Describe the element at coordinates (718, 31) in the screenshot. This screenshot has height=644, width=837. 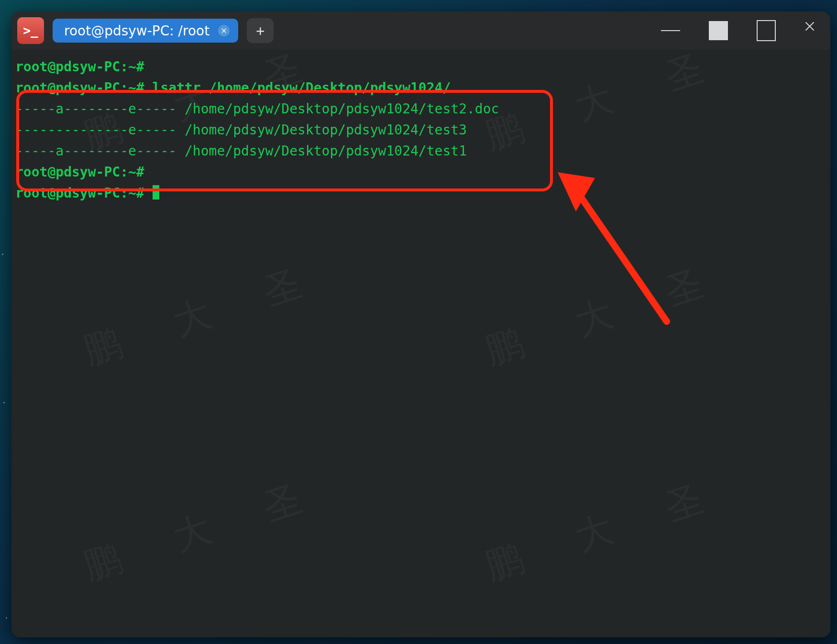
I see `minimize-button` at that location.